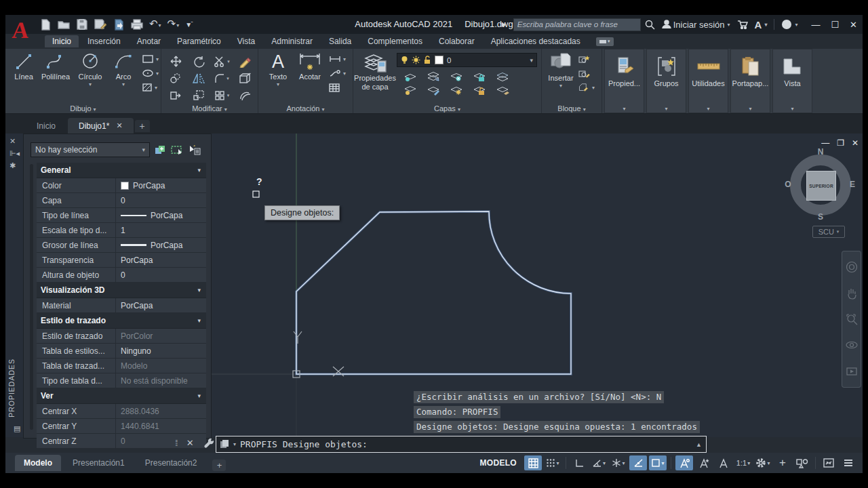 The height and width of the screenshot is (488, 868). I want to click on signin-button: Iniciar sesión▾, so click(696, 24).